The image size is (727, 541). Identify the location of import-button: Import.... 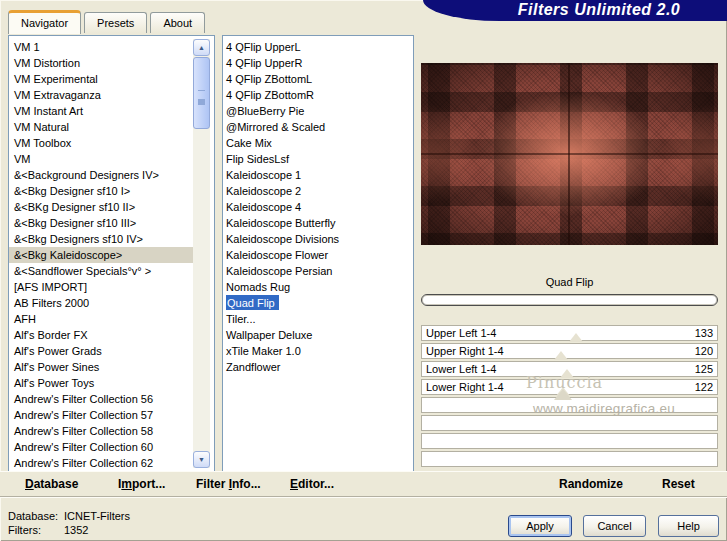
(142, 484).